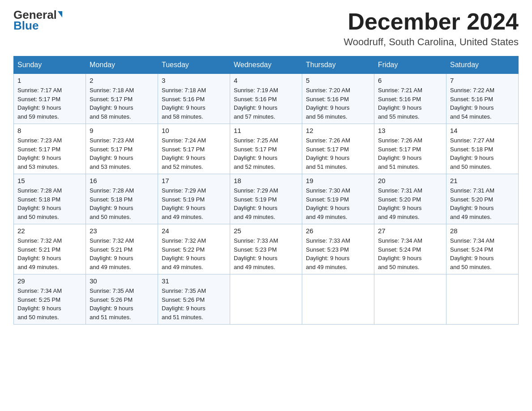 The width and height of the screenshot is (532, 411). Describe the element at coordinates (339, 65) in the screenshot. I see `col-header-thursday: Thursday` at that location.